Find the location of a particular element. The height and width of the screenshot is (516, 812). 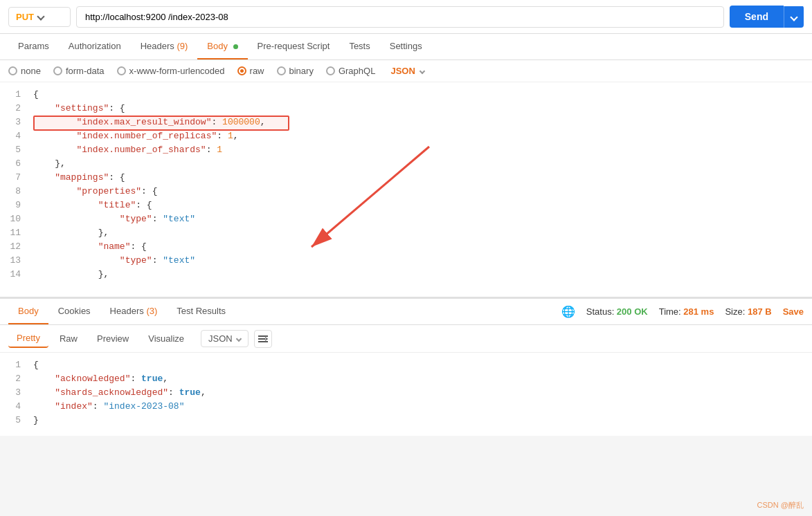

tab-params: Params is located at coordinates (33, 47).